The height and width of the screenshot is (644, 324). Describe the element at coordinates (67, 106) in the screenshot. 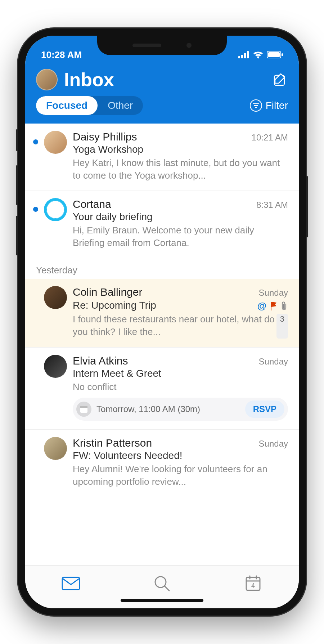

I see `tab-focused: Focused` at that location.